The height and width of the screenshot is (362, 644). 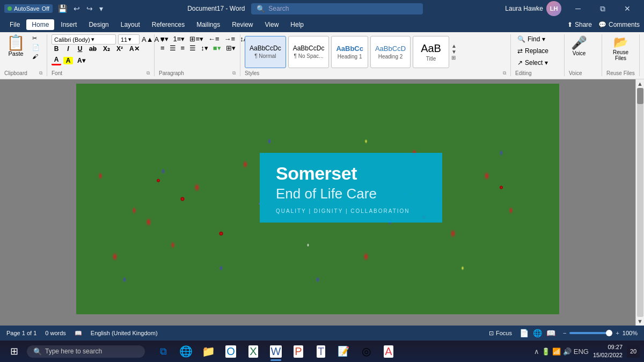 I want to click on restore-button: ⧉, so click(x=603, y=9).